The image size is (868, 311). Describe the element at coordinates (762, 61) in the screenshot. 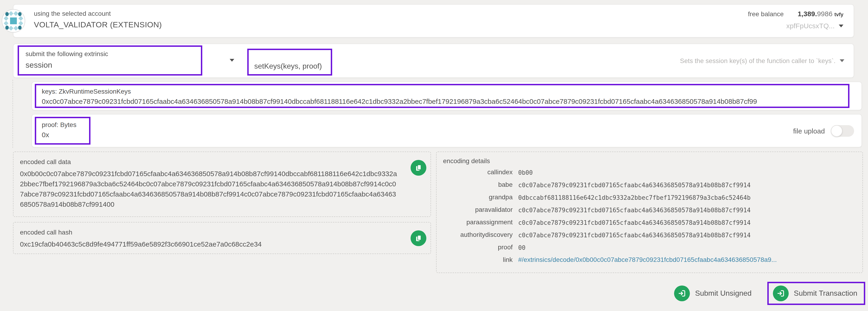

I see `method-description-dropdown: Sets the session key(s) of the function …` at that location.